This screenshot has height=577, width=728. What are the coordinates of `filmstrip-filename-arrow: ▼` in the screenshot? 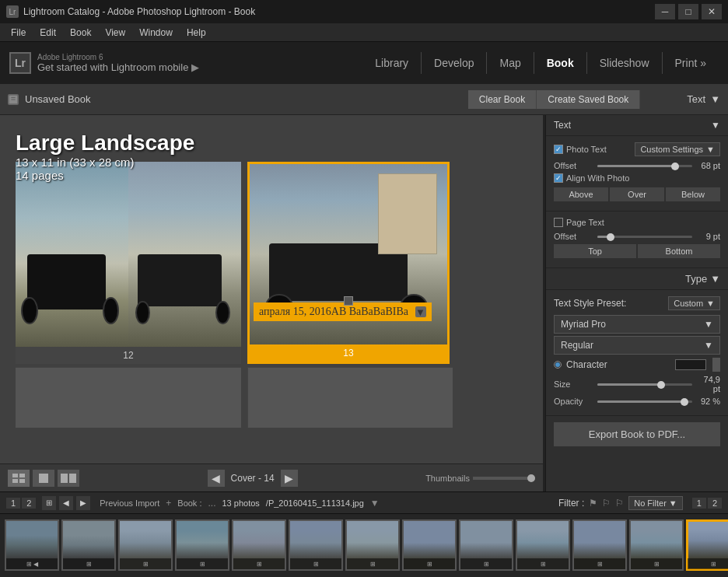 It's located at (375, 503).